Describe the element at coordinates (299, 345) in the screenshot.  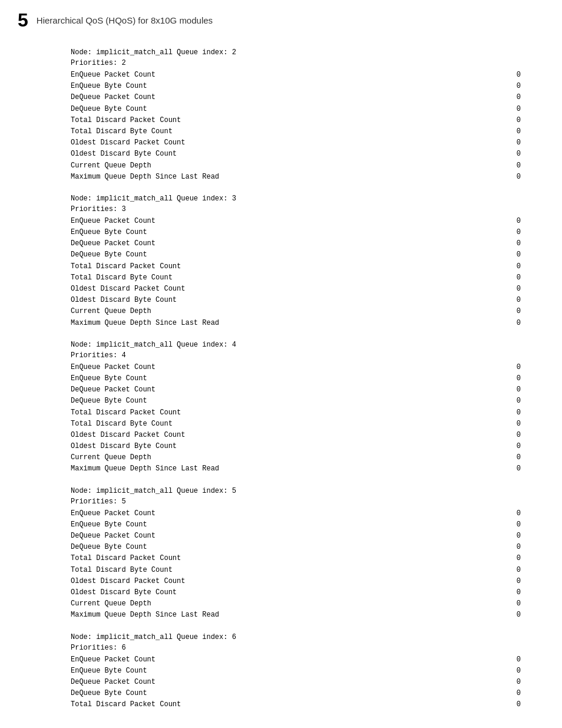
I see `node-header-line-2: Node: implicit_match_all Queue index: 4` at that location.